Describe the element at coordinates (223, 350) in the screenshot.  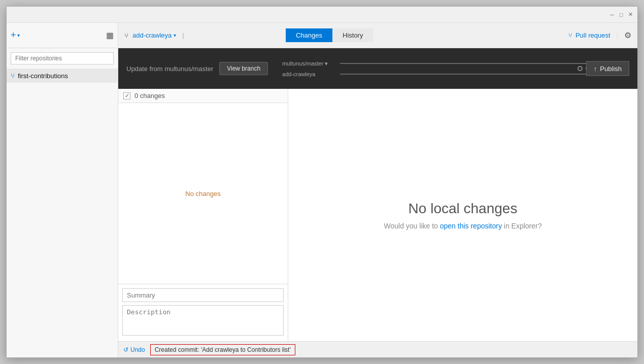
I see `commit-message: Created commit: 'Add crawleya to Contrib…` at that location.